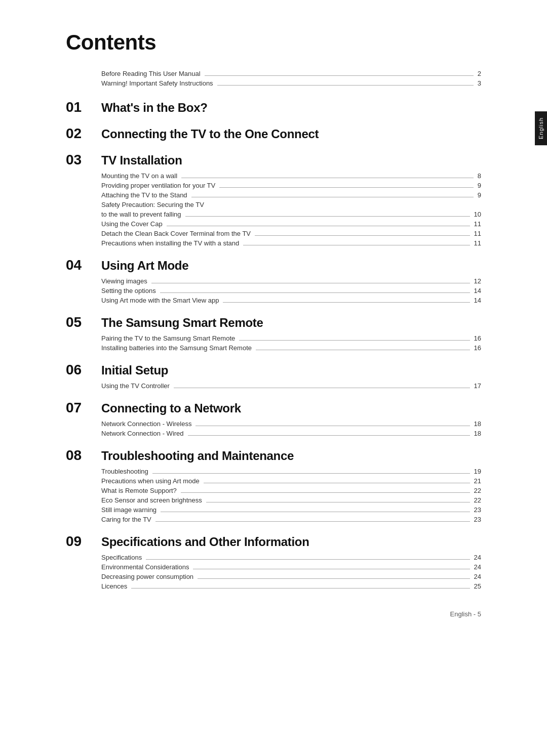  Describe the element at coordinates (84, 160) in the screenshot. I see `section-num: 03` at that location.